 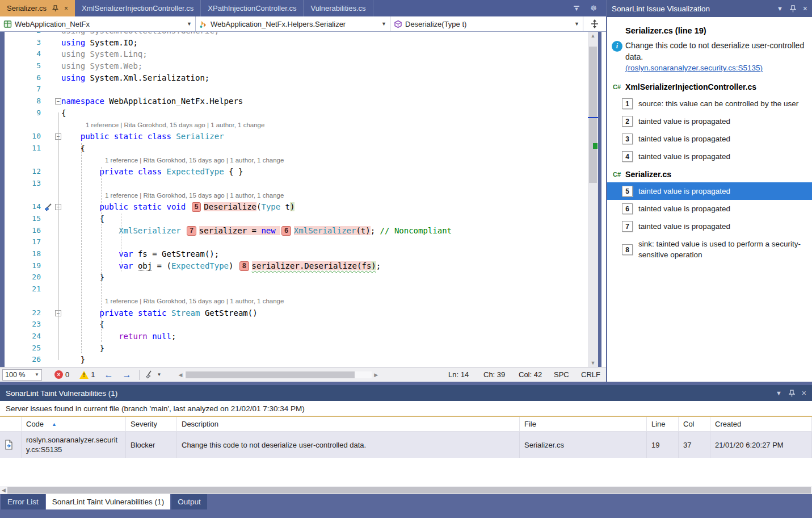 I want to click on issue-message: Change this code to not deserialize user…, so click(x=716, y=51).